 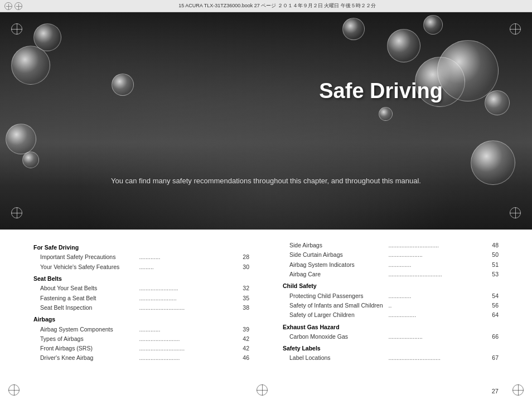 I want to click on toc-item: Airbag System Components ............. 3…, so click(x=142, y=330).